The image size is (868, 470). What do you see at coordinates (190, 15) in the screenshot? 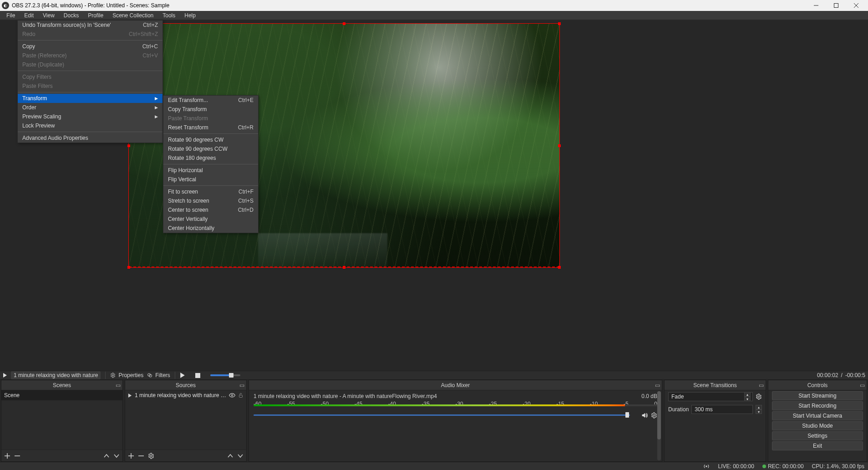
I see `menu-help: Help` at bounding box center [190, 15].